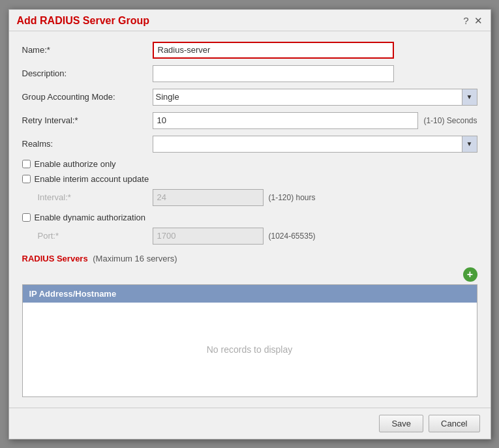 Image resolution: width=499 pixels, height=448 pixels. Describe the element at coordinates (26, 218) in the screenshot. I see `enable-dynamic-checkbox` at that location.